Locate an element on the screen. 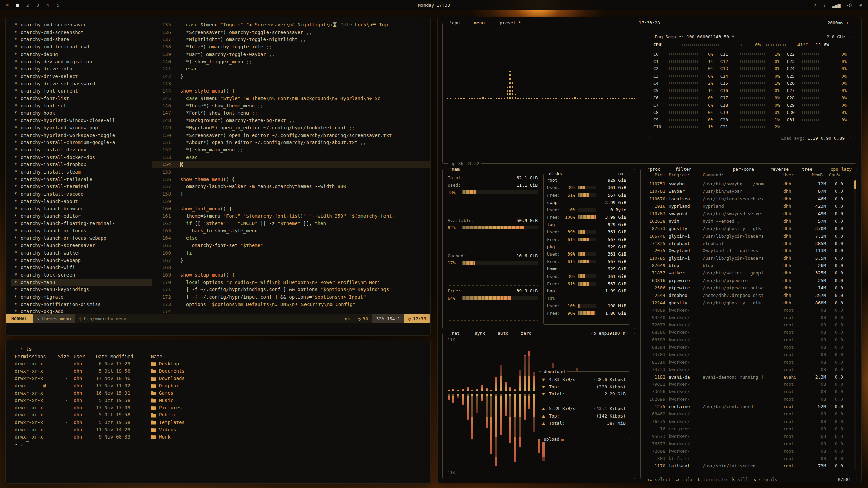 The height and width of the screenshot is (488, 868). process-row: 110670 localsea /usr/lib/localsearch-ex … is located at coordinates (747, 199).